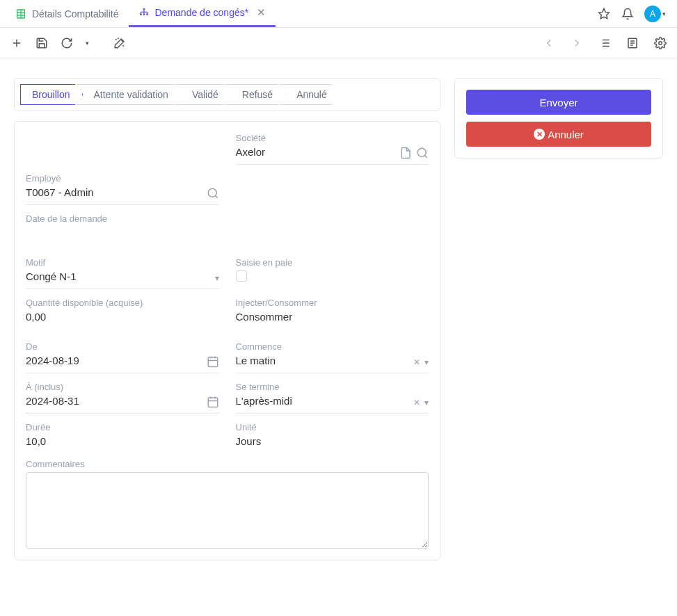  What do you see at coordinates (144, 13) in the screenshot?
I see `org-chart-icon` at bounding box center [144, 13].